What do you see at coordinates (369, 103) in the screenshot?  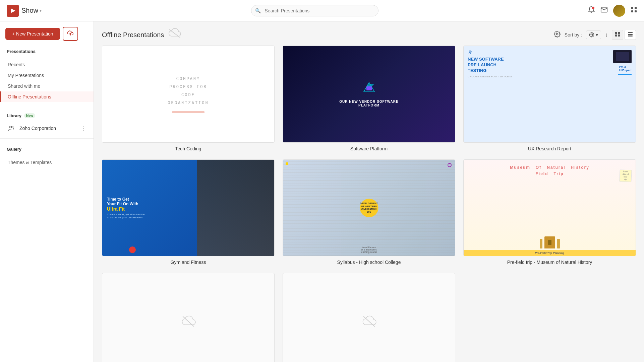 I see `thumb-text-software: OUR NEW VENDOR SOFTWAREPLATFORM` at bounding box center [369, 103].